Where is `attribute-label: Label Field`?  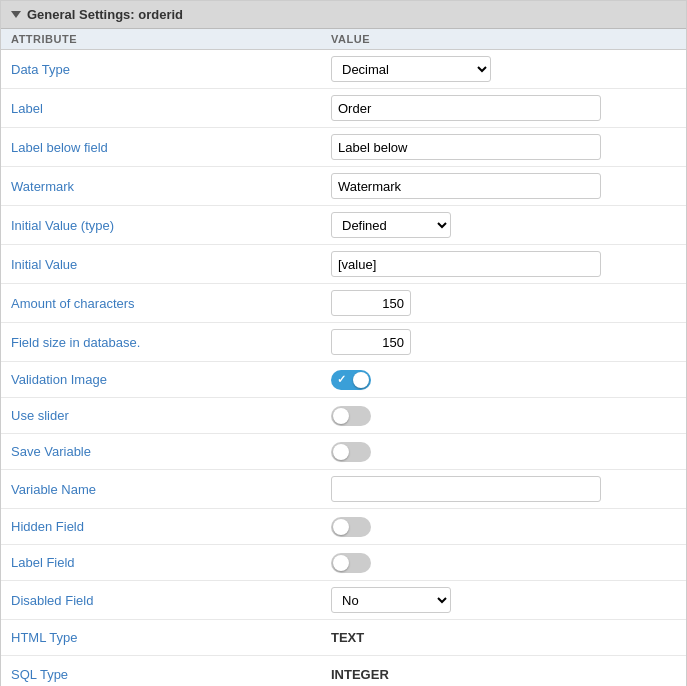 attribute-label: Label Field is located at coordinates (171, 562).